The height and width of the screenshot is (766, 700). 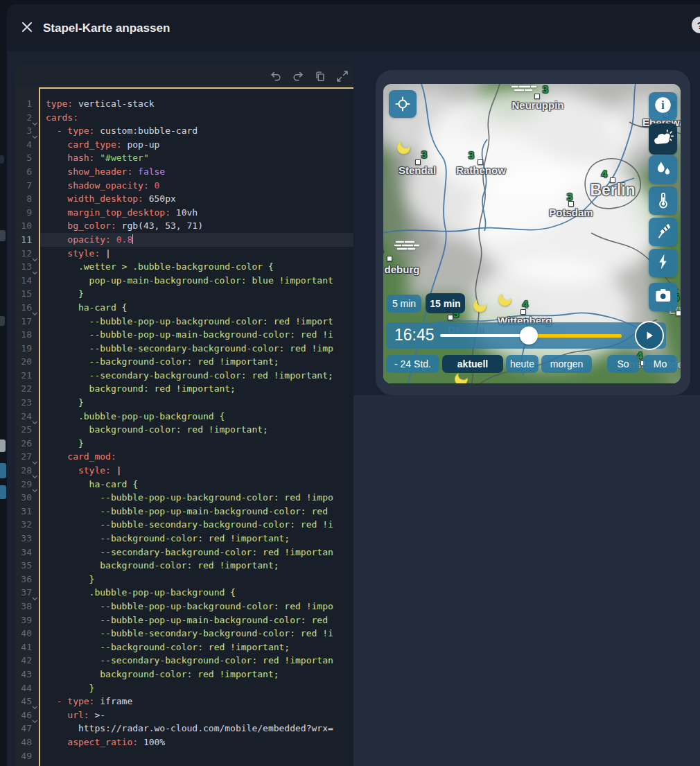 I want to click on lightning-button, so click(x=663, y=263).